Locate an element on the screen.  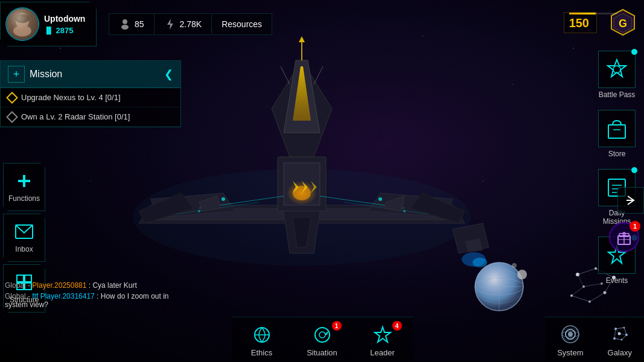
svg-text: G is located at coordinates (623, 24).